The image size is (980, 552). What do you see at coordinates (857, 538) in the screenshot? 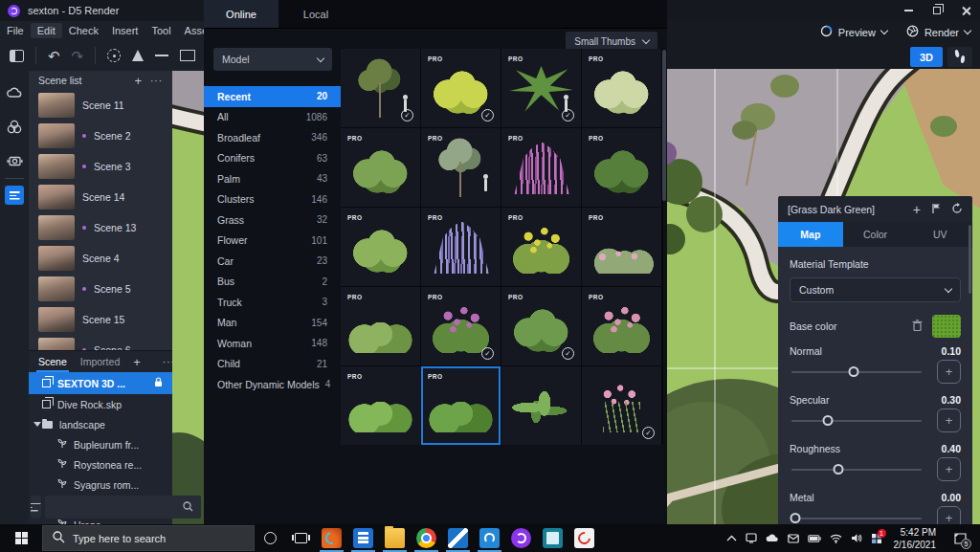
I see `volume-icon` at bounding box center [857, 538].